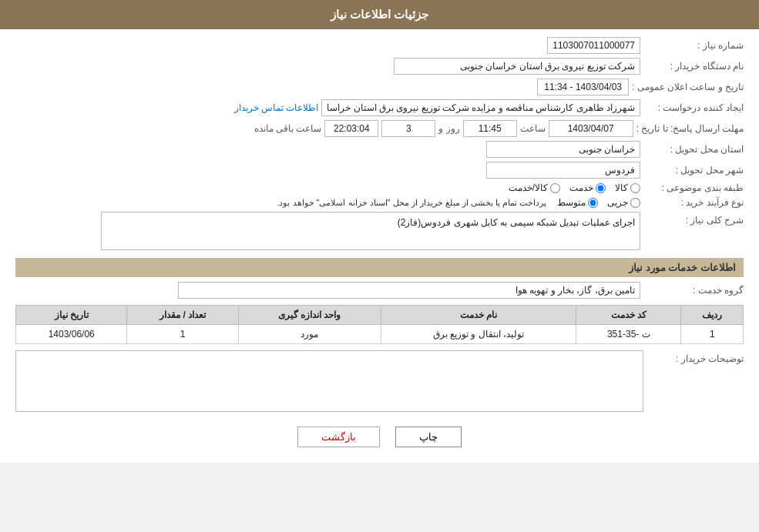  I want to click on description-value: اجرای عملیات تبدیل شبکه سیمی به کابل شهر…, so click(371, 231).